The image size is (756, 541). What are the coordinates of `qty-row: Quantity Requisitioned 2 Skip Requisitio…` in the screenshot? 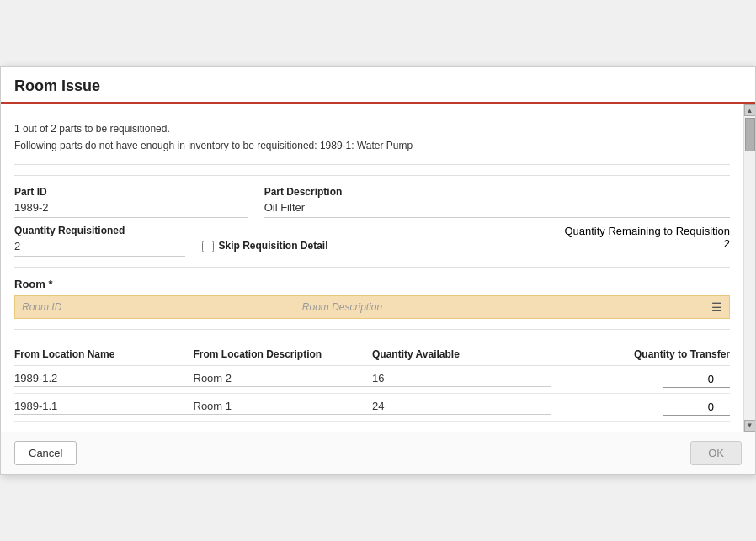 It's located at (372, 241).